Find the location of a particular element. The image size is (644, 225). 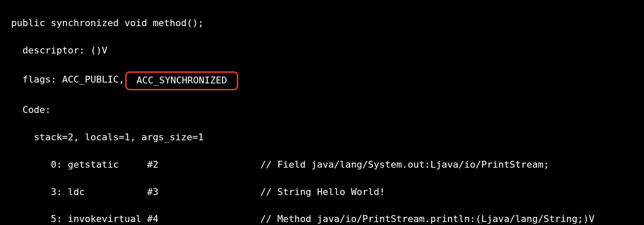

code-line: 3: ldc #3 // String Hello World! is located at coordinates (328, 192).